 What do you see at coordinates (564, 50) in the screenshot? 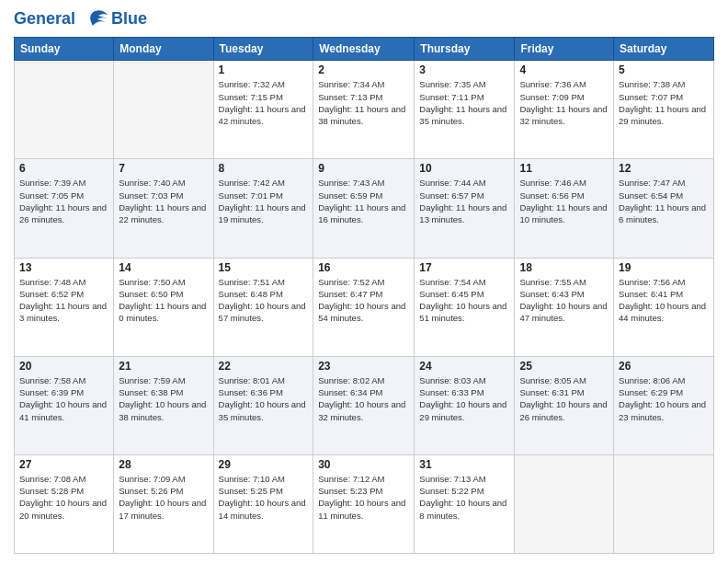
I see `col-friday: Friday` at bounding box center [564, 50].